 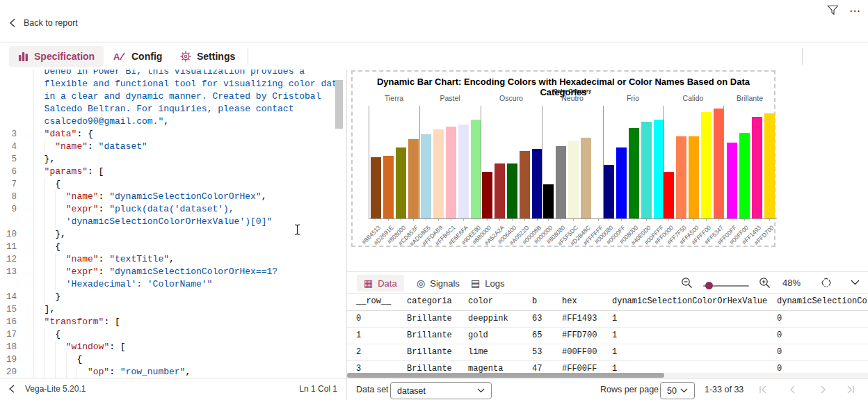 I want to click on prev-page-button, so click(x=793, y=390).